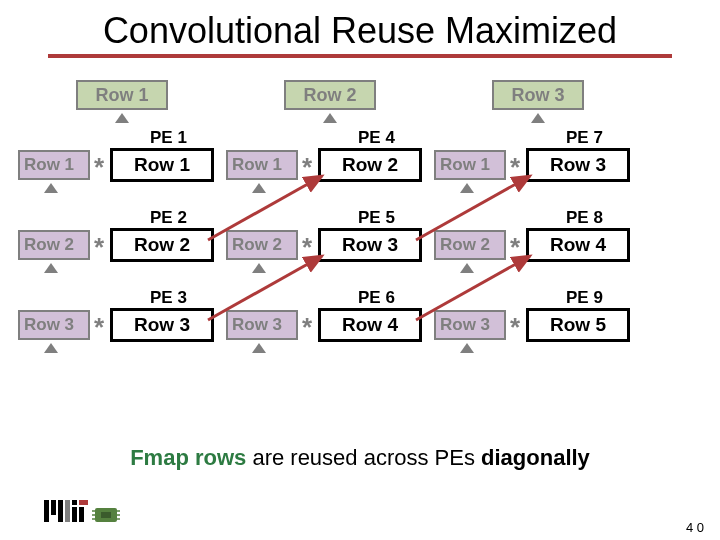 Image resolution: width=720 pixels, height=540 pixels. Describe the element at coordinates (584, 138) in the screenshot. I see `pe-label: PE 7` at that location.